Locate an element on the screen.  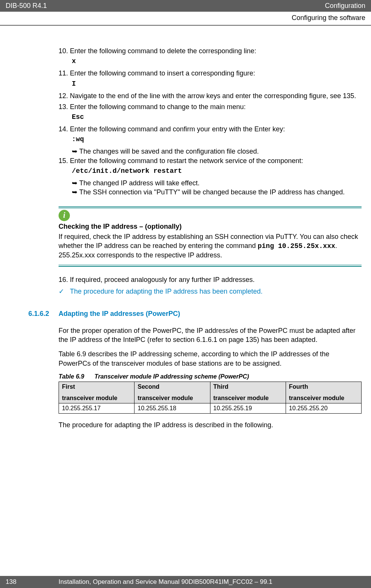
step-16: 16. If required, proceed analogously for… is located at coordinates (210, 280).